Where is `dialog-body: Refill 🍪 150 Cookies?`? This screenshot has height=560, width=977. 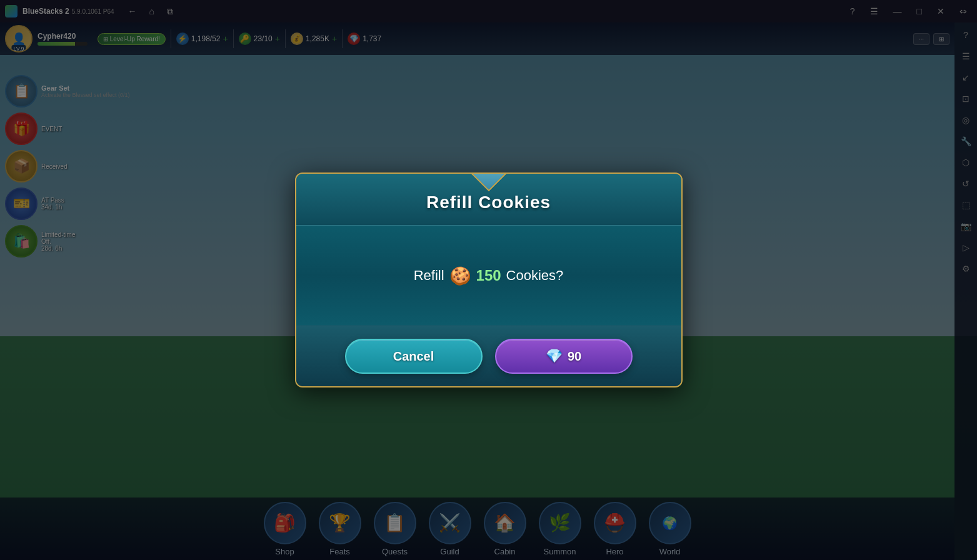
dialog-body: Refill 🍪 150 Cookies? is located at coordinates (489, 276).